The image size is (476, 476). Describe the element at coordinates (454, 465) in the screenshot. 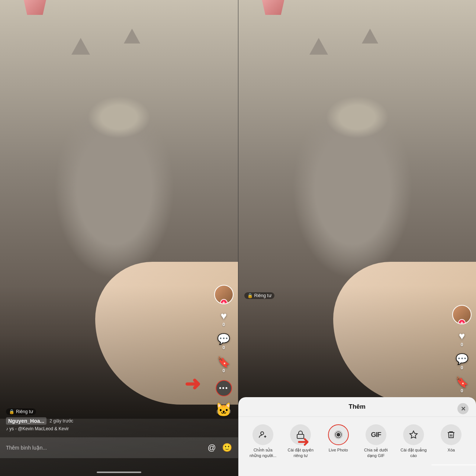

I see `home-bar-right` at that location.